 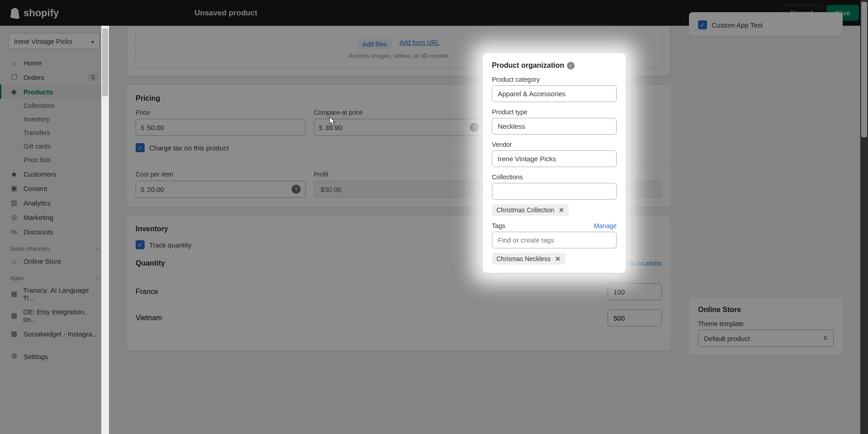 I want to click on price-input-wrap: $, so click(x=221, y=127).